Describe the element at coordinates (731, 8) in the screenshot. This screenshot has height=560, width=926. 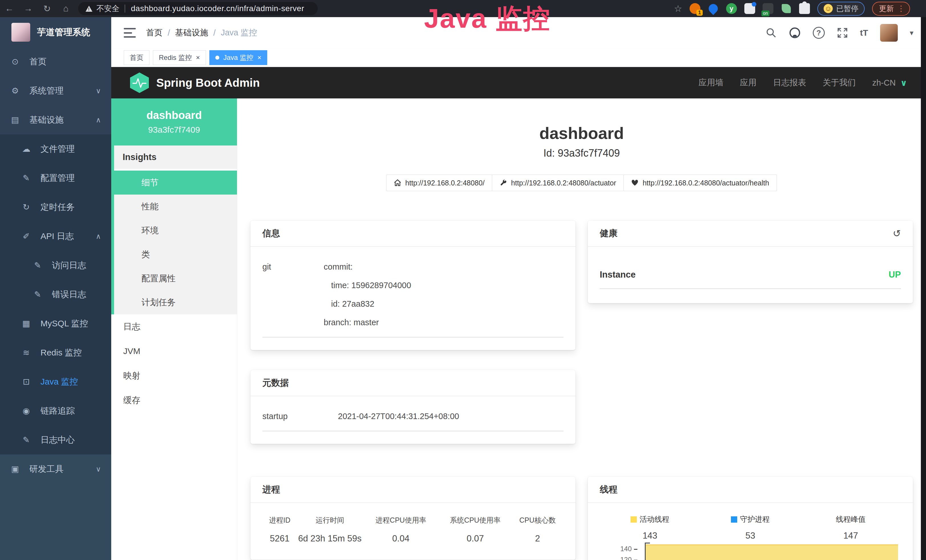
I see `extension-y-icon: y` at that location.